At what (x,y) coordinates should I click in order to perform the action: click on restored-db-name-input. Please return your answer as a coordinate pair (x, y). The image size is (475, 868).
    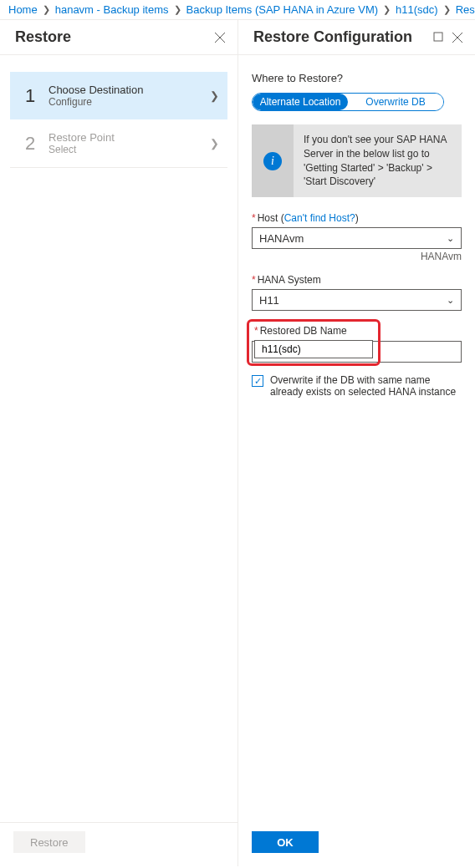
    Looking at the image, I should click on (314, 349).